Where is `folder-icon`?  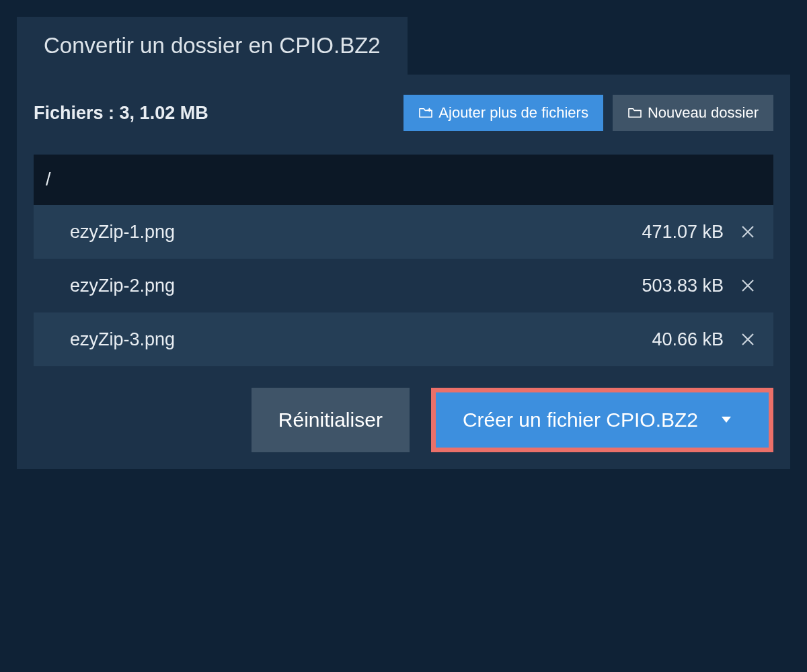 folder-icon is located at coordinates (635, 113).